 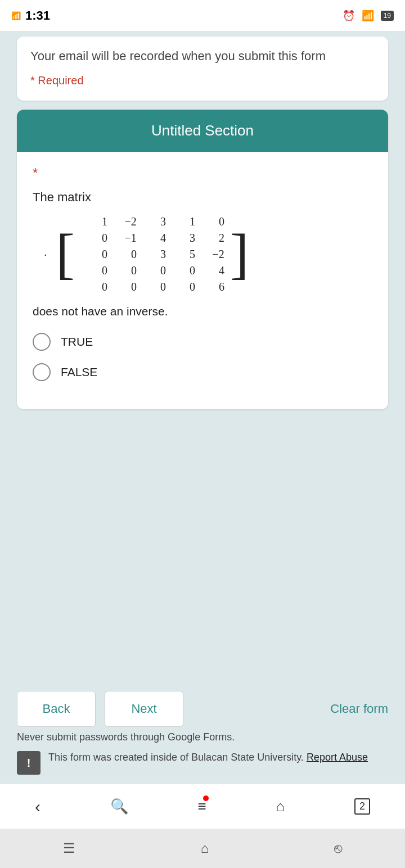 I want to click on menu-nav-icon: ≡, so click(x=202, y=806).